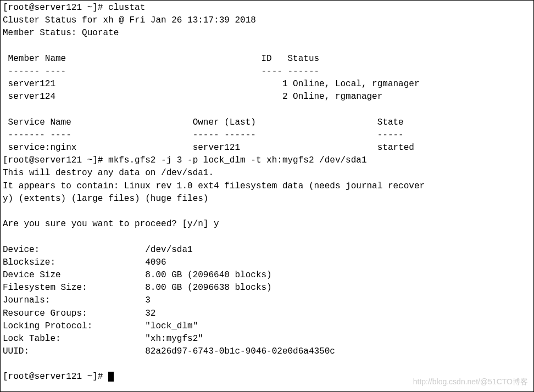 This screenshot has width=534, height=392. Describe the element at coordinates (209, 148) in the screenshot. I see `service-row: service:nginx server121 started` at that location.